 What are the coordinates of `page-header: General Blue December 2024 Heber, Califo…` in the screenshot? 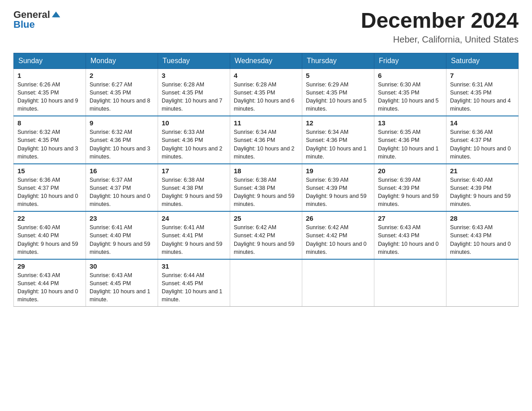 It's located at (266, 27).